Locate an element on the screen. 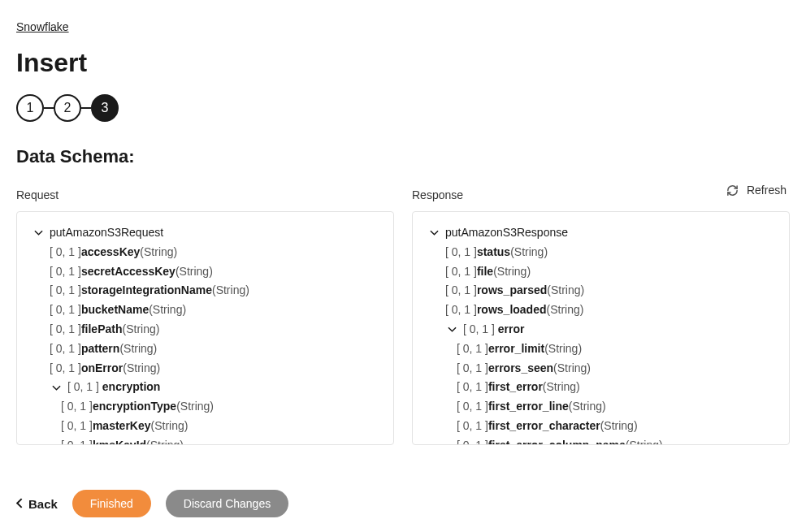 The width and height of the screenshot is (806, 532). footer-actions: Back Finished Discard Changes is located at coordinates (153, 504).